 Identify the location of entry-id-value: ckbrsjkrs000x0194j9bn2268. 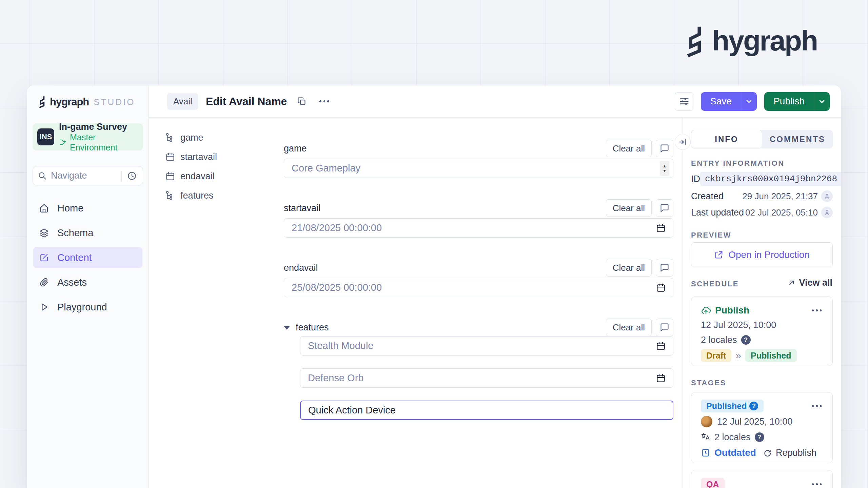
(770, 179).